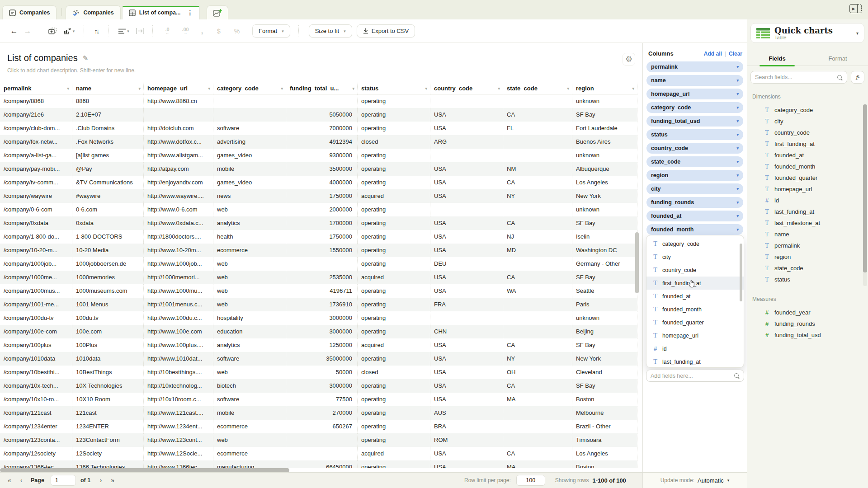 This screenshot has height=488, width=868. I want to click on collapse-panel-icon: ▶, so click(855, 9).